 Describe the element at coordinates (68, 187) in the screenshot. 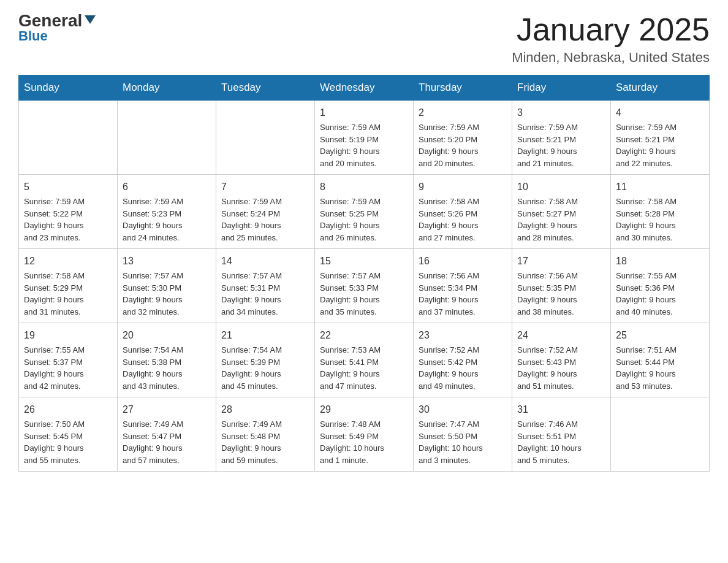

I see `day-number: 5` at that location.